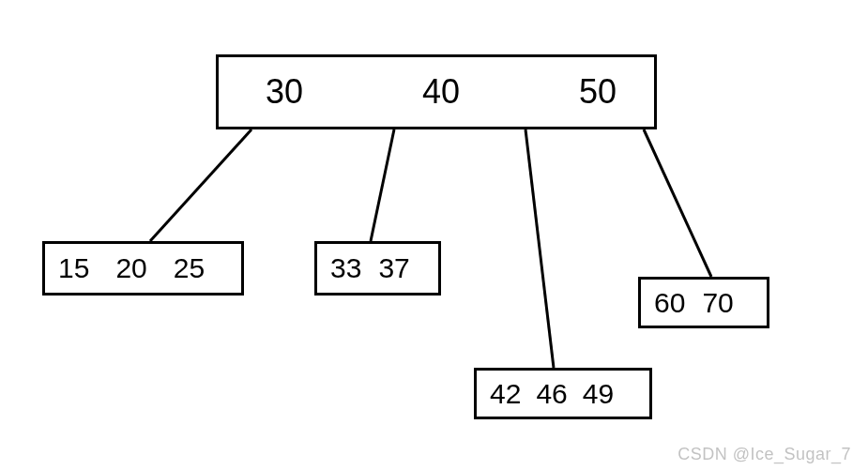 This screenshot has width=868, height=470. Describe the element at coordinates (764, 454) in the screenshot. I see `watermark-text: CSDN @Ice_Sugar_7` at that location.